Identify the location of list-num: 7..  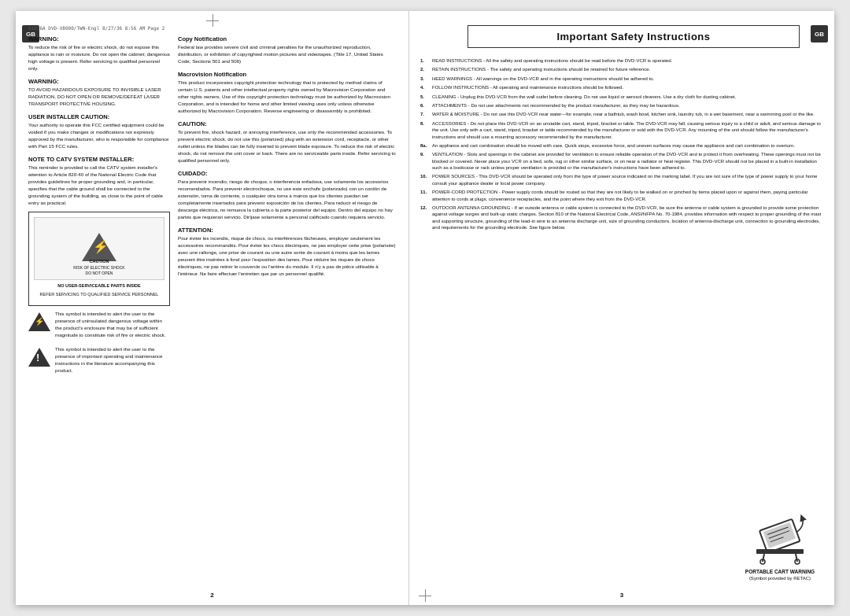
(425, 114).